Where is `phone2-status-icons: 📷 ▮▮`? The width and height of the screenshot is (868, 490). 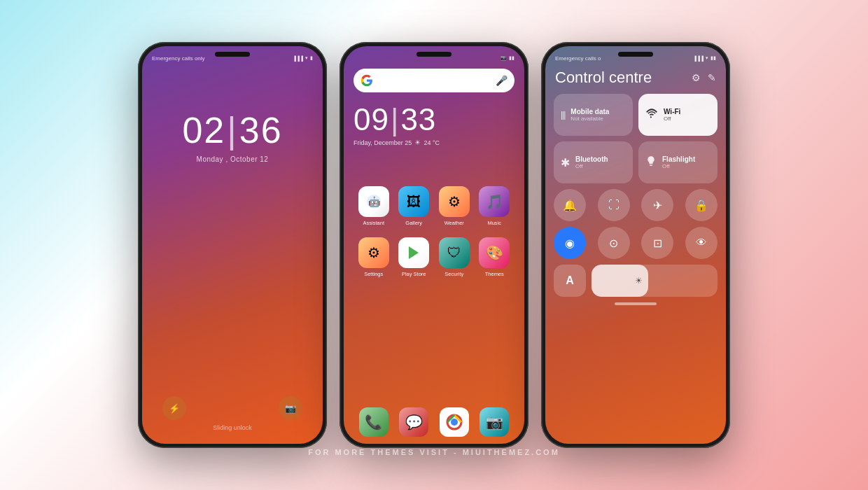
phone2-status-icons: 📷 ▮▮ is located at coordinates (507, 58).